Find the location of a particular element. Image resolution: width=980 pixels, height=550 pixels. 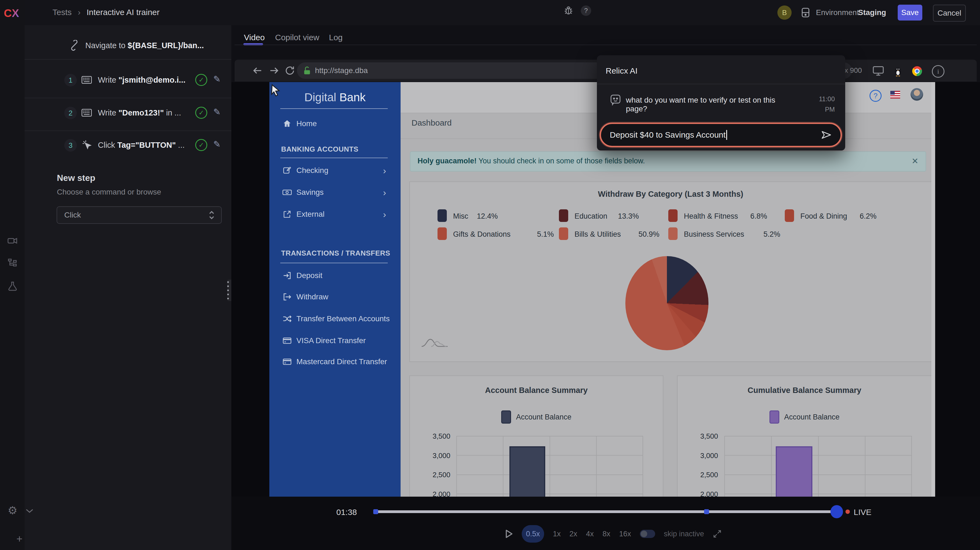

bank-section-accounts: BANKING ACCOUNTS is located at coordinates (320, 149).